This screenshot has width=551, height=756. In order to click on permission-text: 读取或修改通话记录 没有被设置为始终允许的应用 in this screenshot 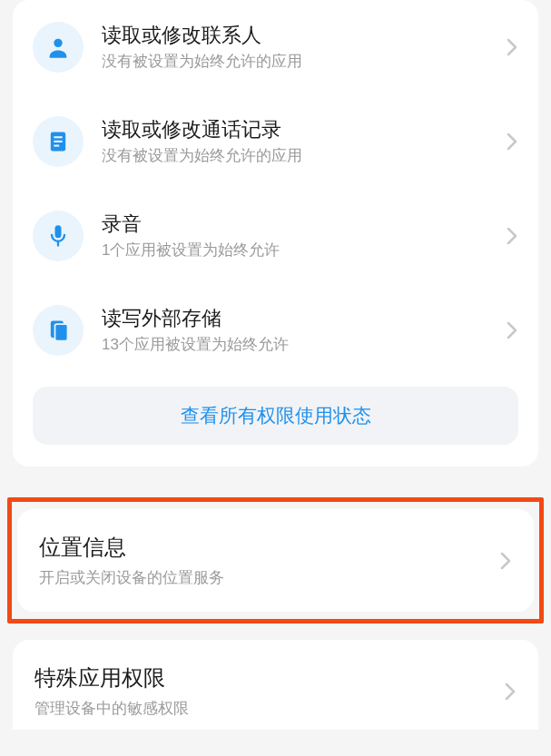, I will do `click(300, 142)`.